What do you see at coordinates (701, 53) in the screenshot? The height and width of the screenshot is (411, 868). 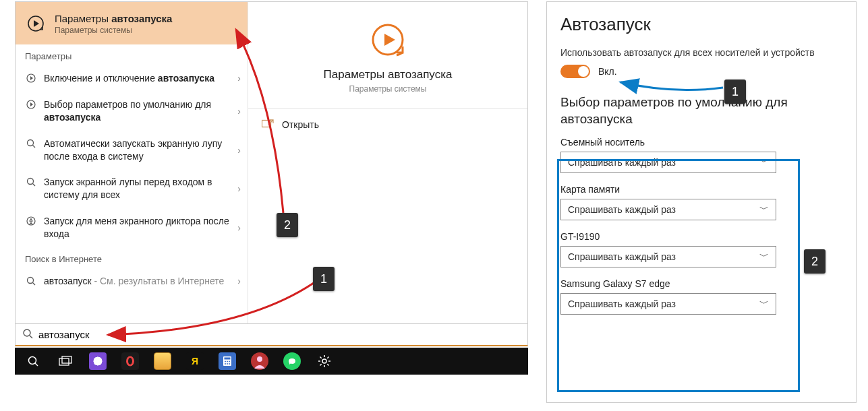 I see `settings-note: Использовать автозапуск для всех носител…` at bounding box center [701, 53].